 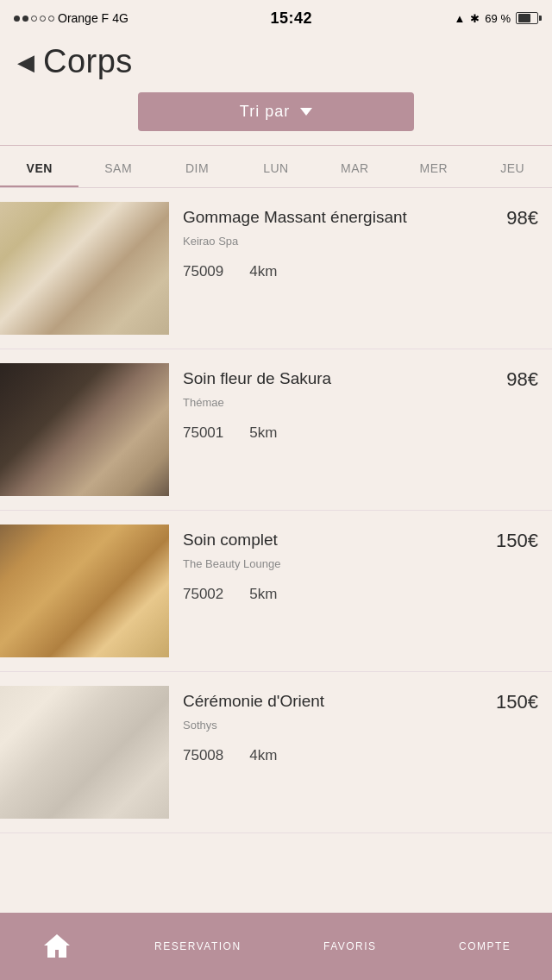 What do you see at coordinates (524, 18) in the screenshot?
I see `battery-fill` at bounding box center [524, 18].